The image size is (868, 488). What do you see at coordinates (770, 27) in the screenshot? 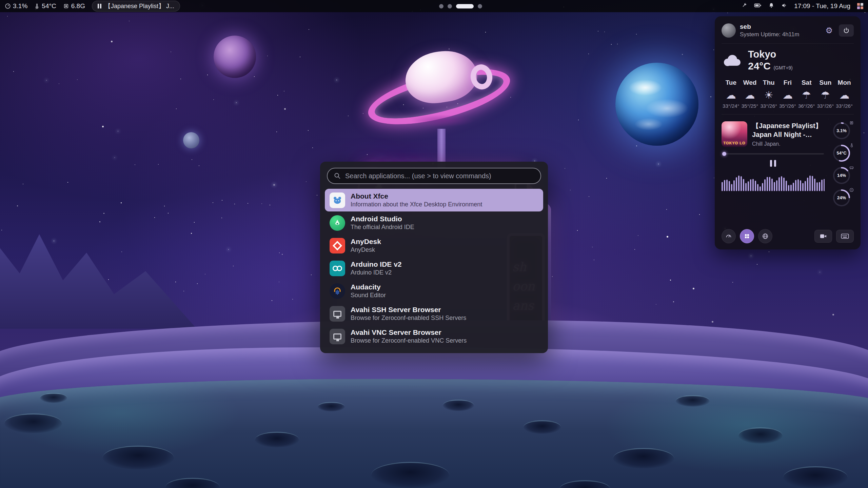
I see `user-name: seb` at bounding box center [770, 27].